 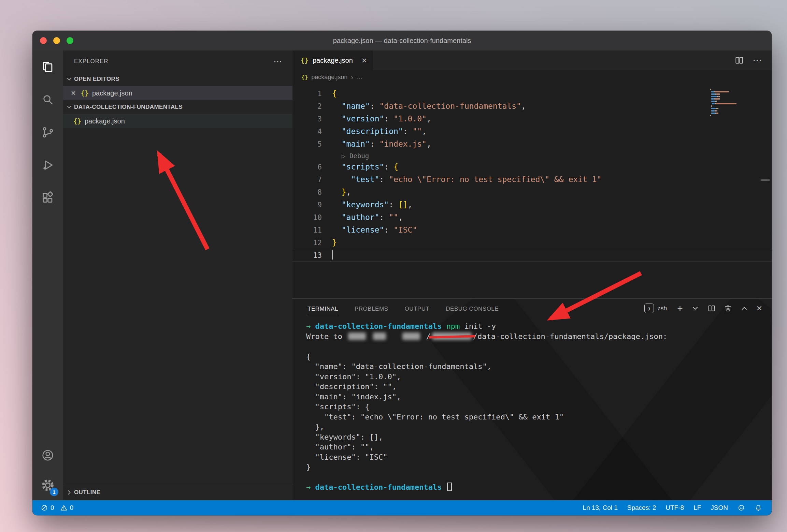 I want to click on code-line: 10 "author": "",, so click(x=532, y=218).